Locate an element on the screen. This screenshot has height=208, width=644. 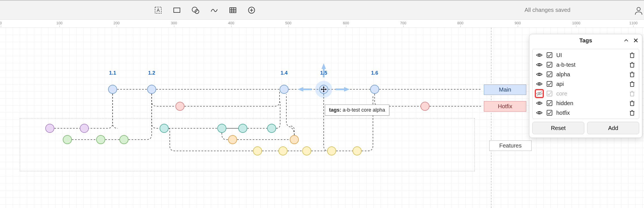
version-label: 1.6 is located at coordinates (375, 73).